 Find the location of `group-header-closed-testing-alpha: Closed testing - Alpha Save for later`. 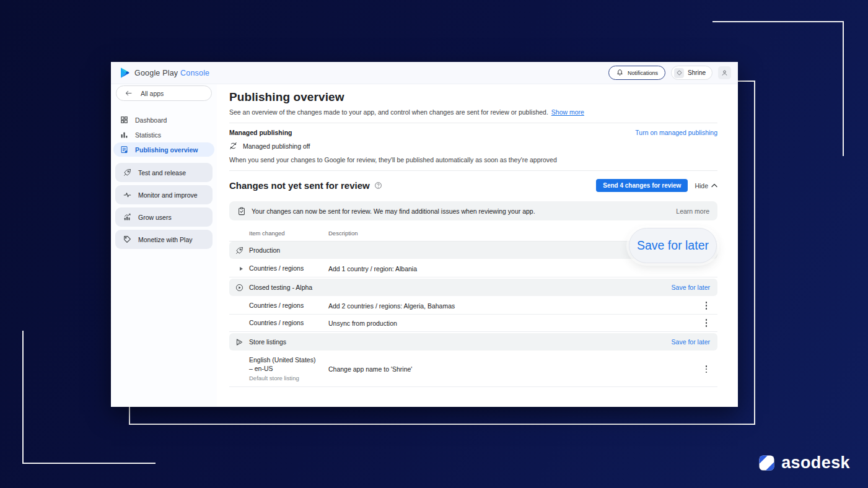

group-header-closed-testing-alpha: Closed testing - Alpha Save for later is located at coordinates (473, 287).